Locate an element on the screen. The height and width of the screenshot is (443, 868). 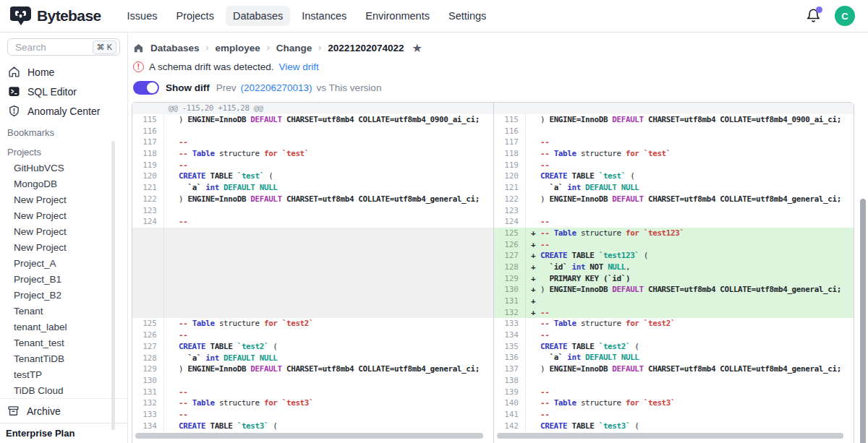
line-number: 129 is located at coordinates (148, 369).